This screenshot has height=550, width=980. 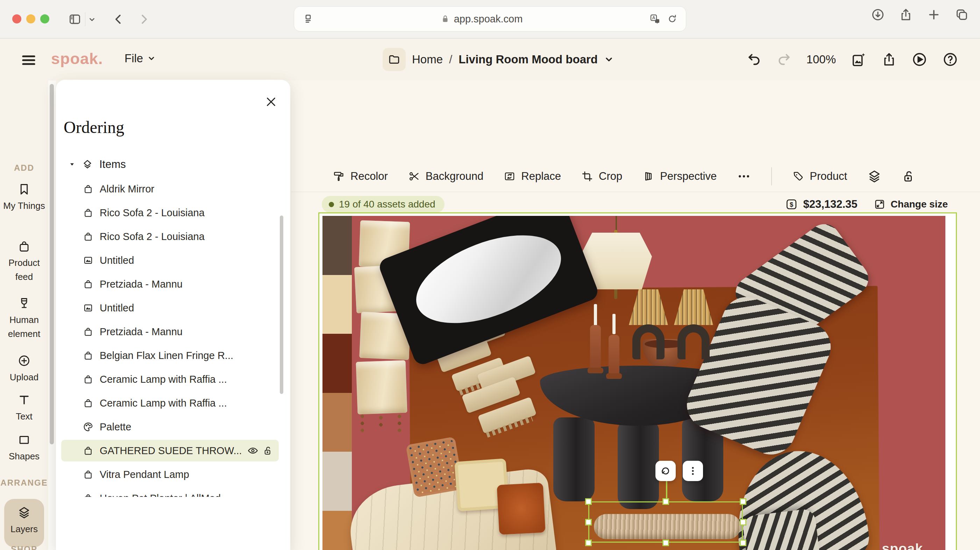 What do you see at coordinates (533, 177) in the screenshot?
I see `replace-button: Replace` at bounding box center [533, 177].